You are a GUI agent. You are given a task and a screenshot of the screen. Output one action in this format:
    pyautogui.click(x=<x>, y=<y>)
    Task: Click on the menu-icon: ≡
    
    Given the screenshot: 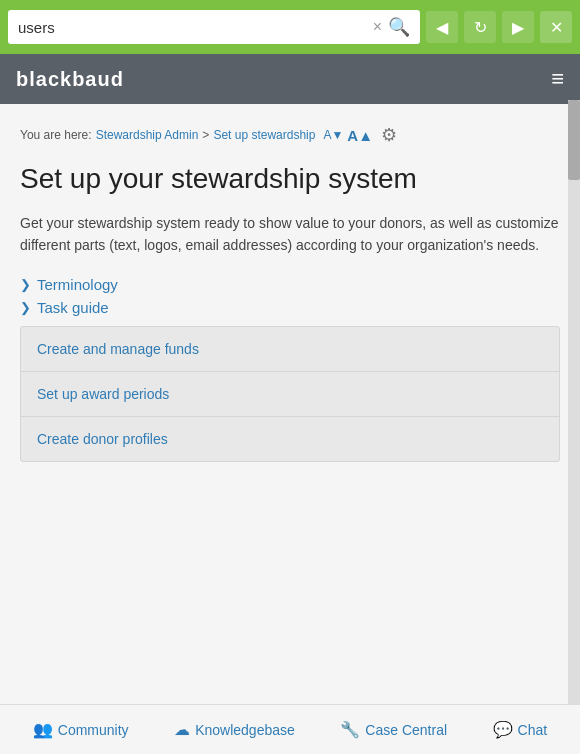 What is the action you would take?
    pyautogui.click(x=558, y=79)
    